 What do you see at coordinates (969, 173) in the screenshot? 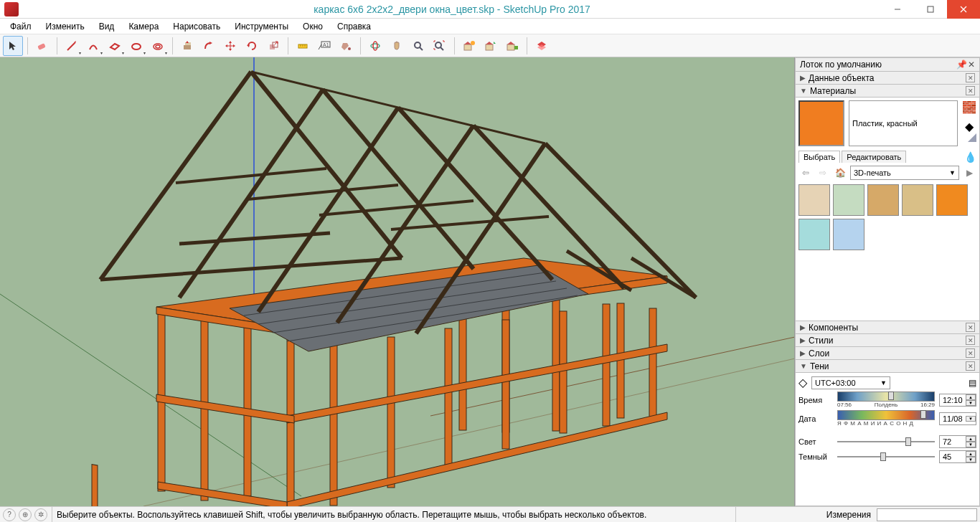
I see `details-icon: ▶` at bounding box center [969, 173].